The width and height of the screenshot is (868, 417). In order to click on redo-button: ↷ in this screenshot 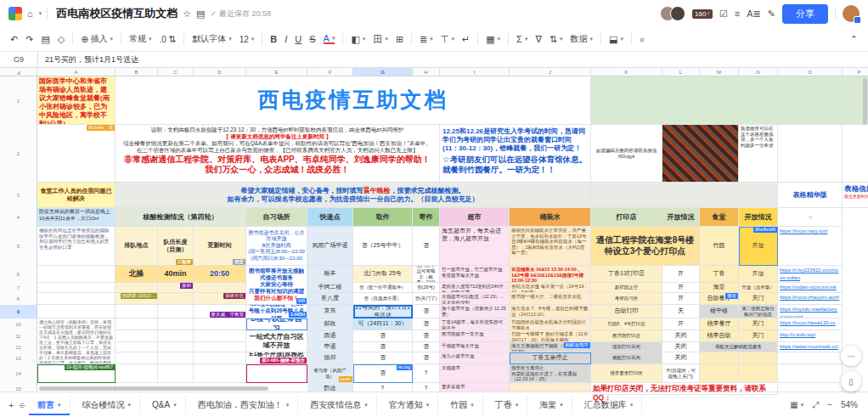, I will do `click(29, 39)`.